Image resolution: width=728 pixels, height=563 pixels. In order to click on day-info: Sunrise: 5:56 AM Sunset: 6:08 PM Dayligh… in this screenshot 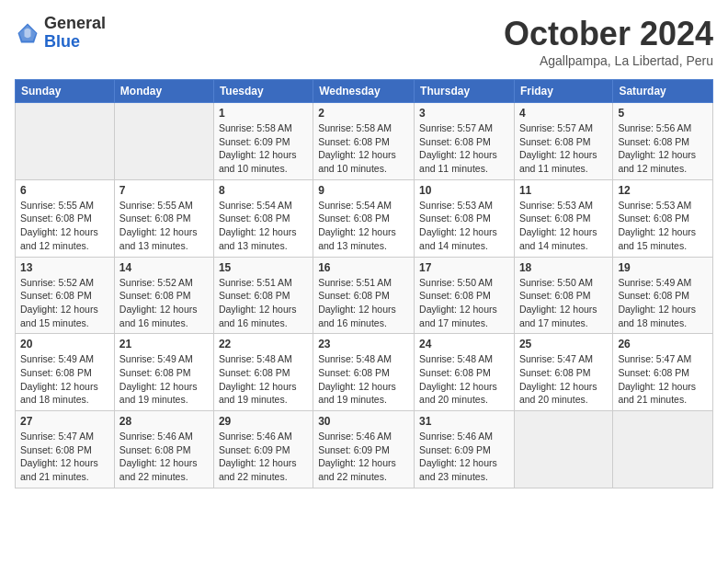, I will do `click(663, 149)`.